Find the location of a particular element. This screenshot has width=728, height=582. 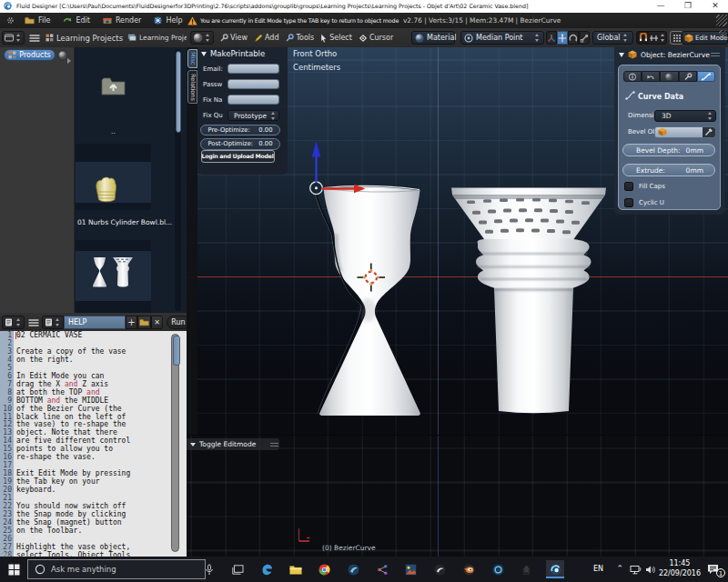

taskbar-fluid-designer-icon is located at coordinates (555, 569).